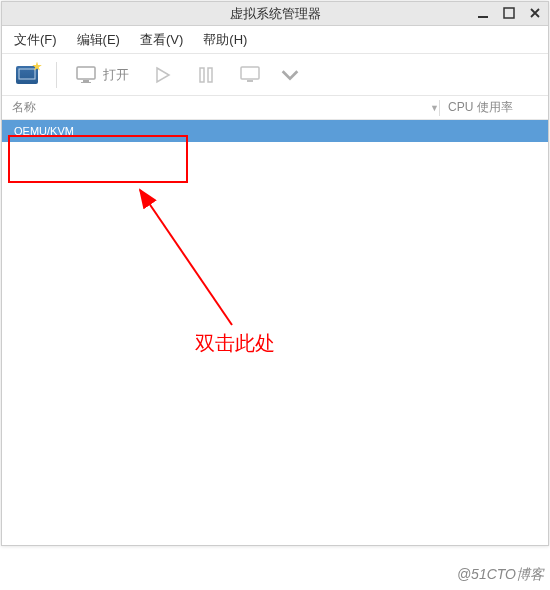 Image resolution: width=550 pixels, height=590 pixels. I want to click on column-cpu: CPU 使用率, so click(493, 108).